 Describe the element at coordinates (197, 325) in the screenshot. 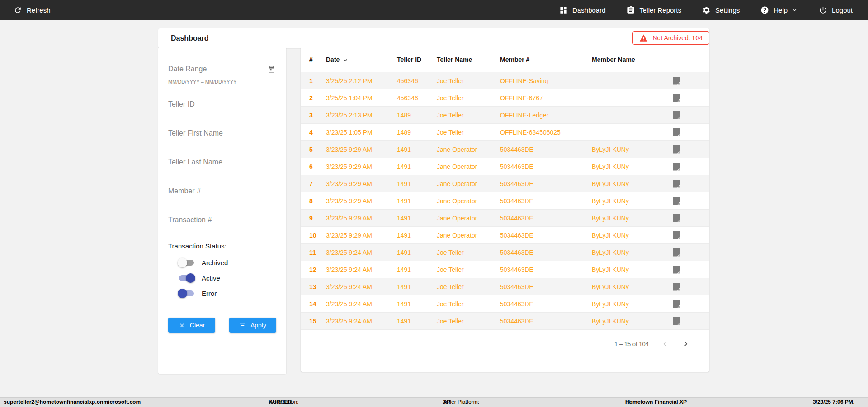

I see `clear-button-label: Clear` at that location.